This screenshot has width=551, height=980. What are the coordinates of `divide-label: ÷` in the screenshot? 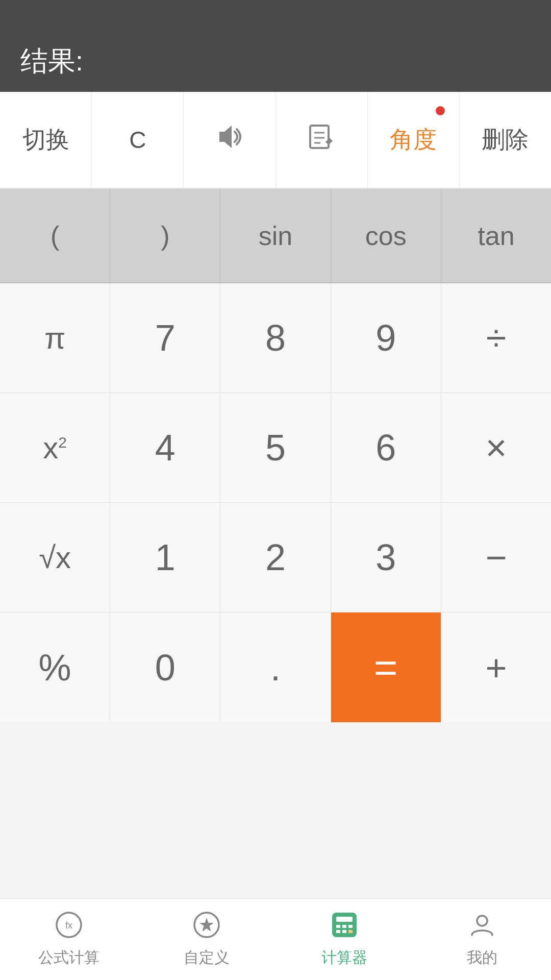 It's located at (496, 338).